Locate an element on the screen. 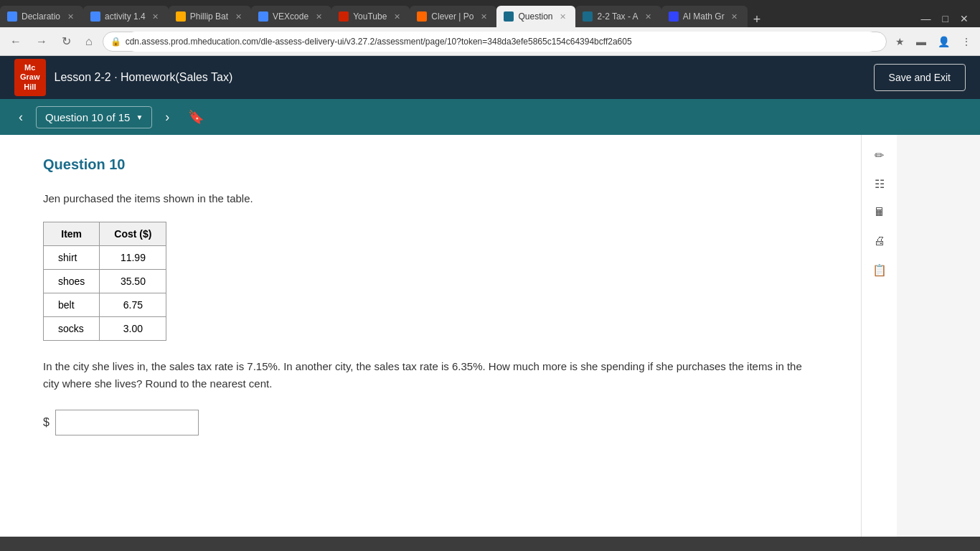  table-cell-cost: 6.75 is located at coordinates (133, 306).